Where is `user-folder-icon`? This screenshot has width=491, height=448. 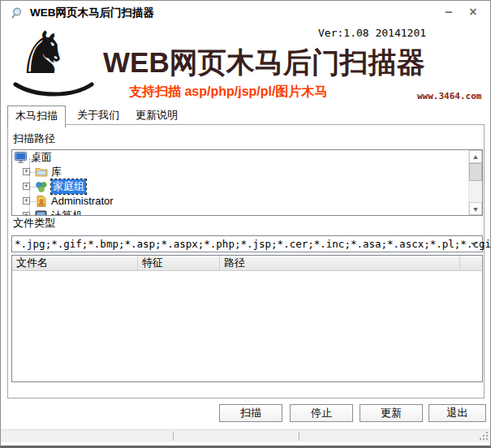 user-folder-icon is located at coordinates (41, 201).